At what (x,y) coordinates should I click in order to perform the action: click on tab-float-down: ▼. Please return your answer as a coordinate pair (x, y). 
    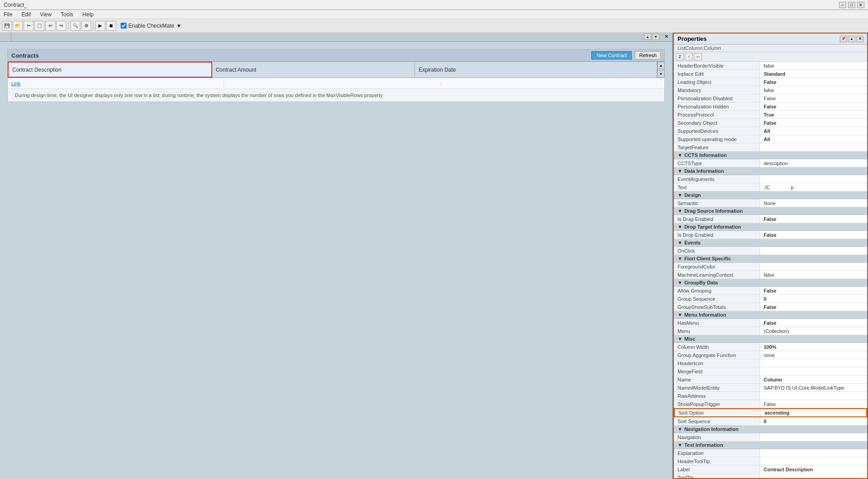
    Looking at the image, I should click on (656, 37).